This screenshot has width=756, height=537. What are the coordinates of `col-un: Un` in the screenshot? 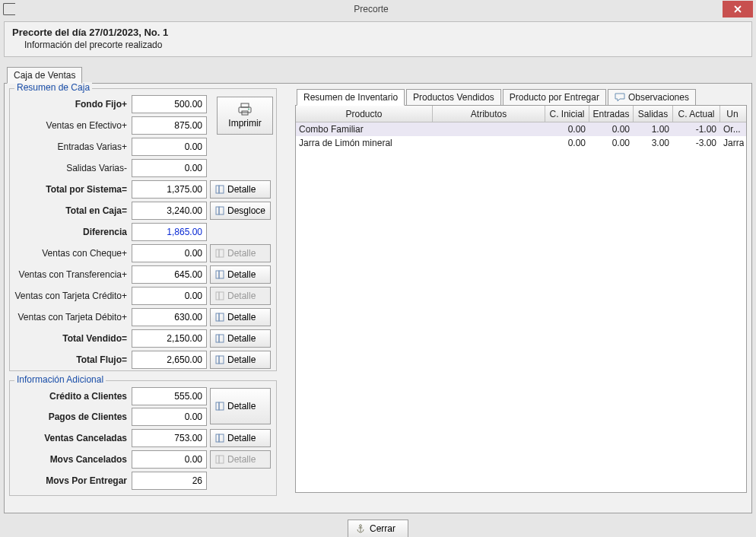 It's located at (732, 114).